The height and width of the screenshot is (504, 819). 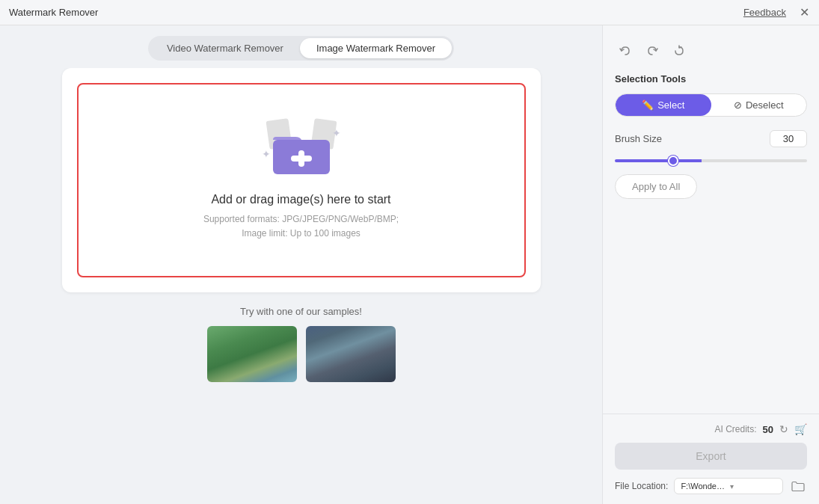 I want to click on brush-size-row: Brush Size 30, so click(x=711, y=139).